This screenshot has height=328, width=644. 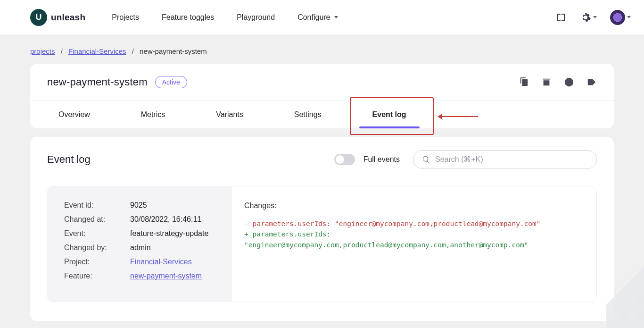 I want to click on search-input, so click(x=512, y=160).